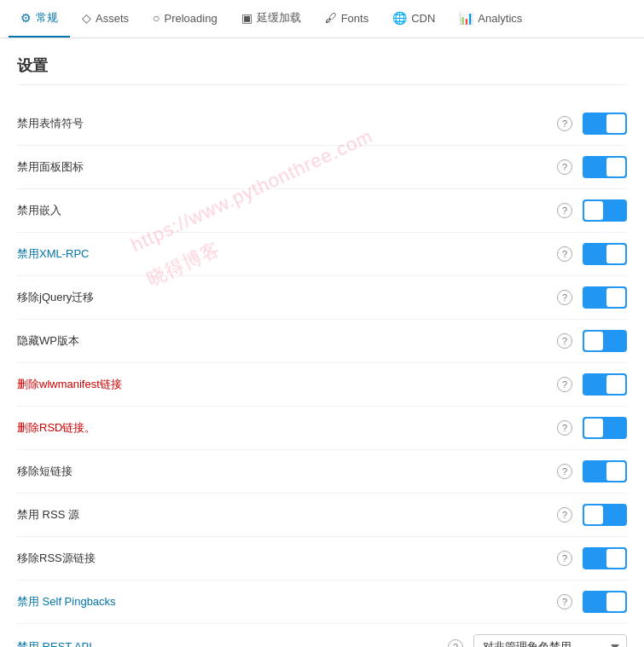 This screenshot has height=647, width=644. What do you see at coordinates (605, 384) in the screenshot?
I see `toggle-remove-wlwmanifest` at bounding box center [605, 384].